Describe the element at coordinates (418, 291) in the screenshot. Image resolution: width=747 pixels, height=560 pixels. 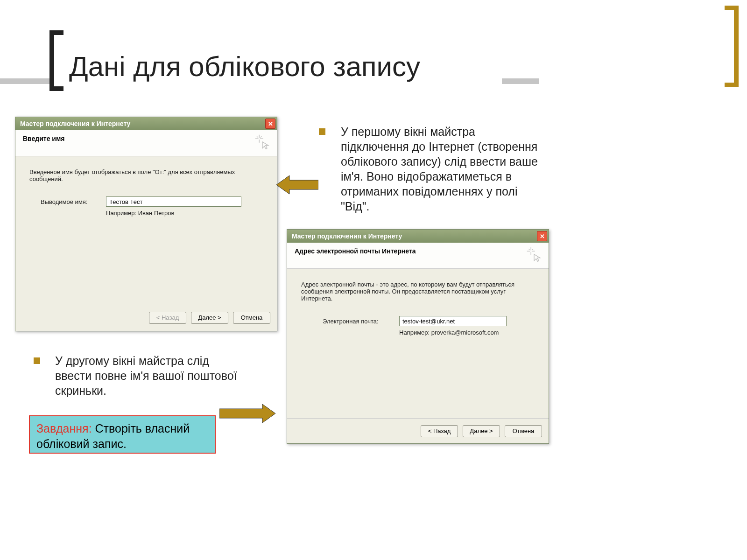
I see `dialog2-description: Адрес электронной почты - это адрес, по …` at that location.